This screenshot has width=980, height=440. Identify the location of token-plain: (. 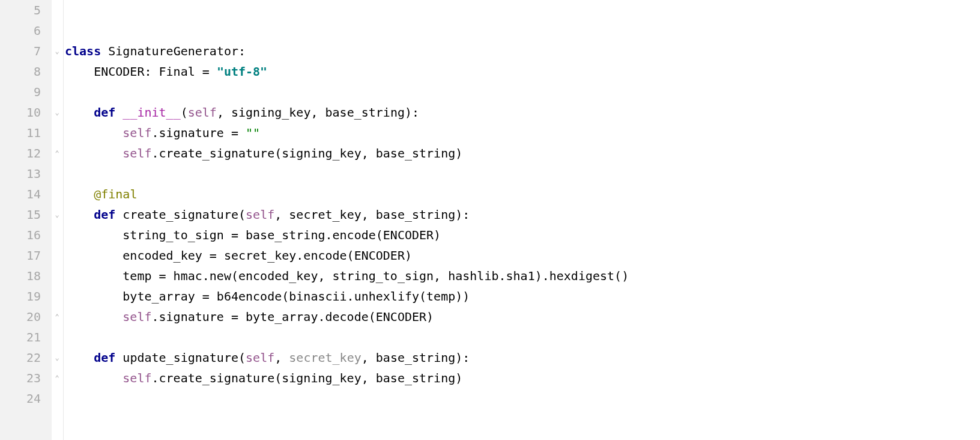
(184, 112).